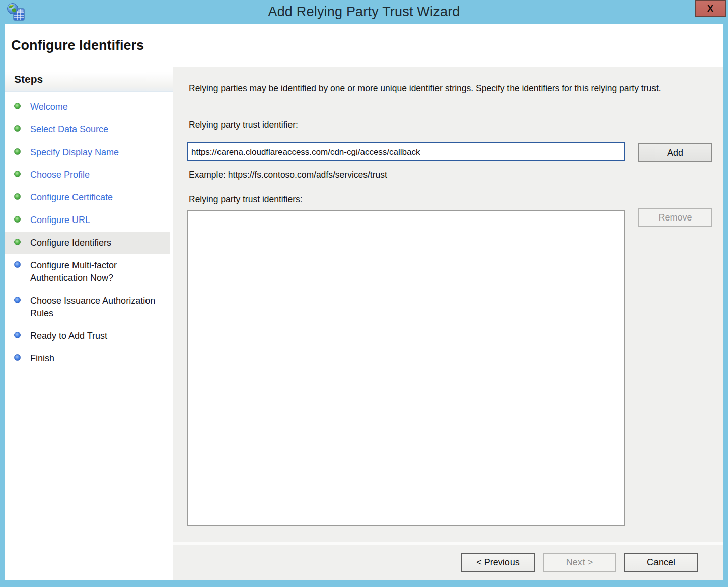  Describe the element at coordinates (88, 152) in the screenshot. I see `step-item: Specify Display Name` at that location.